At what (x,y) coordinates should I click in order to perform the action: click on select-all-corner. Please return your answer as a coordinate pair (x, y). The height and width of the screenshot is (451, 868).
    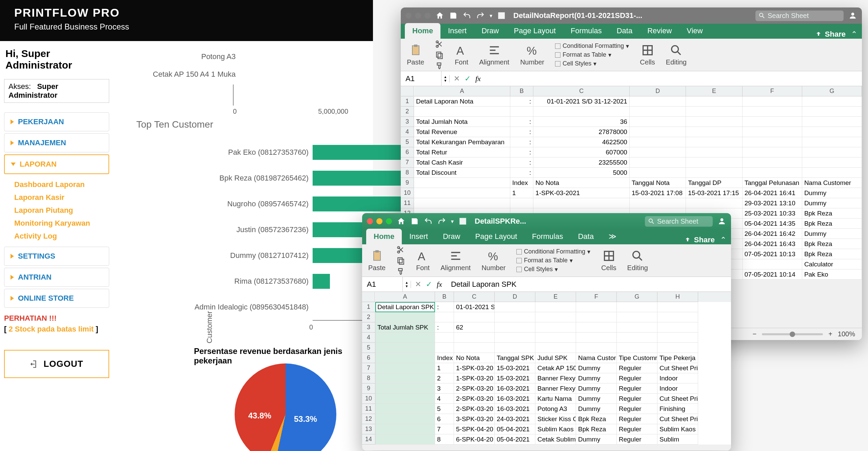
    Looking at the image, I should click on (407, 91).